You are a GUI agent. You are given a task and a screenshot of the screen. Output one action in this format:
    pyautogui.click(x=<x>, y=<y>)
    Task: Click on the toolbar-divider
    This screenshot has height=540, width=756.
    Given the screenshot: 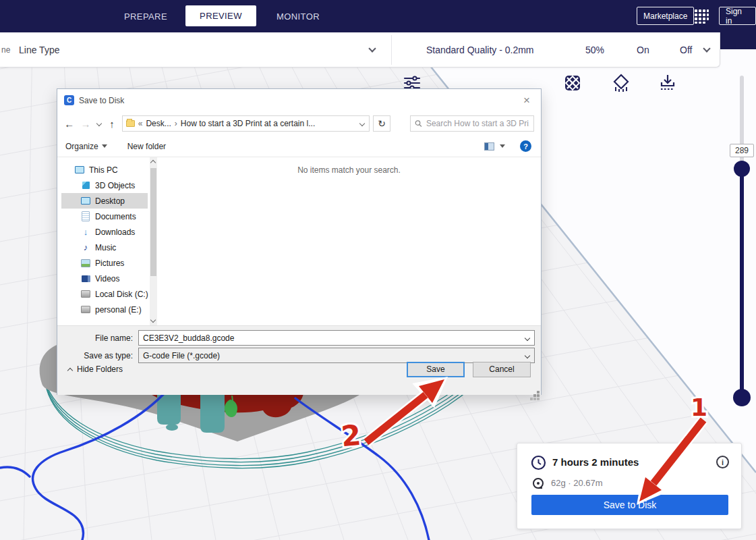 What is the action you would take?
    pyautogui.click(x=391, y=50)
    